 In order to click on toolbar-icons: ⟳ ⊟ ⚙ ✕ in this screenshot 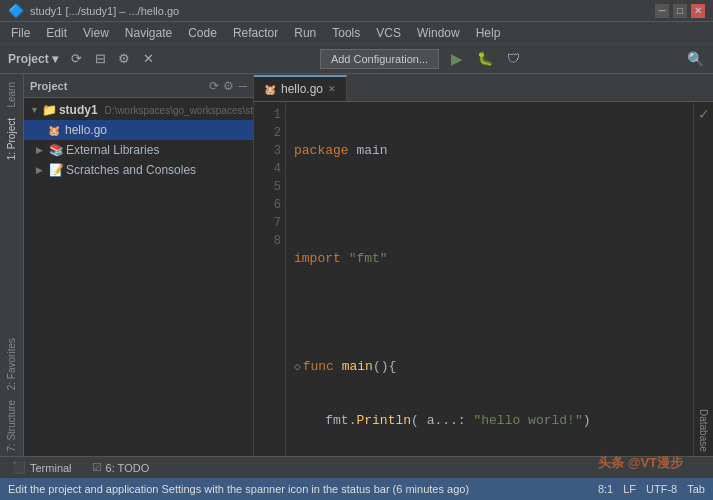, I will do `click(112, 59)`.